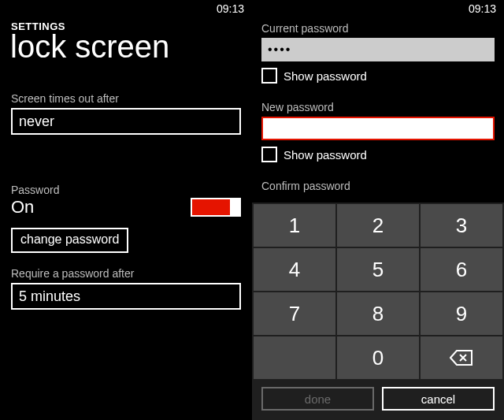 The width and height of the screenshot is (504, 420). Describe the element at coordinates (318, 399) in the screenshot. I see `done-button: done` at that location.